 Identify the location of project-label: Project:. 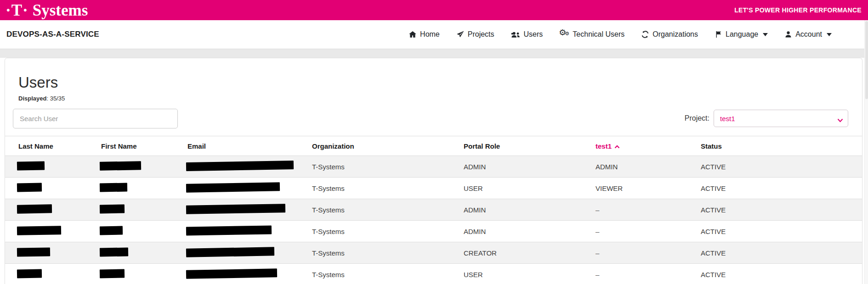
(697, 118).